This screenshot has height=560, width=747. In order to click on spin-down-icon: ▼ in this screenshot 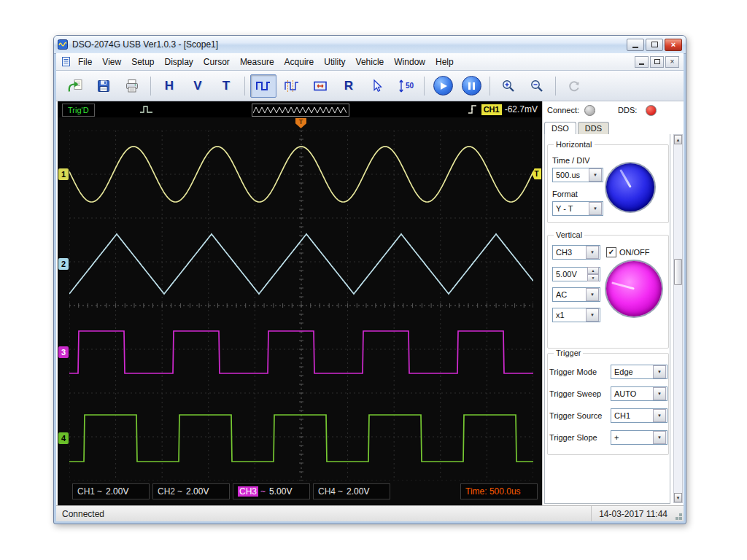, I will do `click(593, 278)`.